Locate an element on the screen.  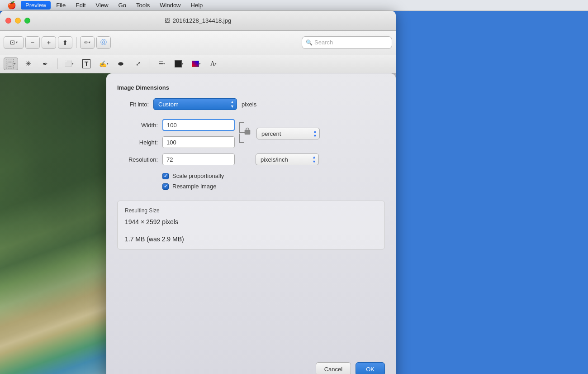
menu-item-edit: Edit is located at coordinates (81, 5).